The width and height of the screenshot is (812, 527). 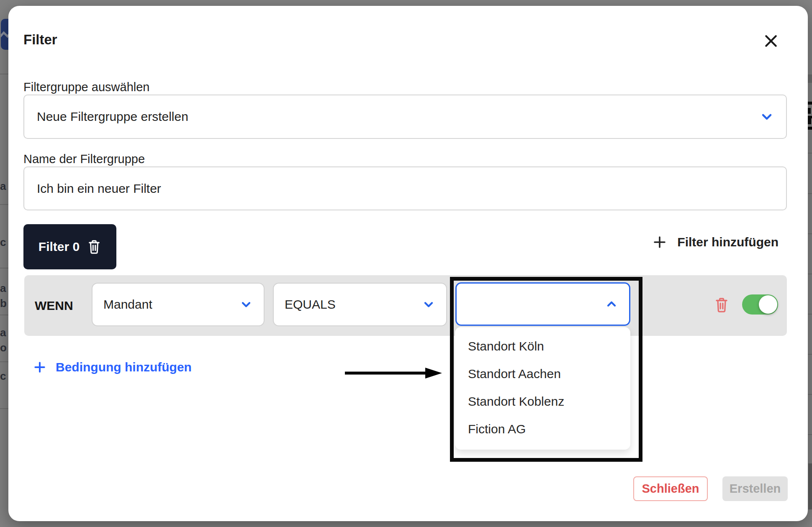 I want to click on create-button: Erstellen, so click(x=755, y=489).